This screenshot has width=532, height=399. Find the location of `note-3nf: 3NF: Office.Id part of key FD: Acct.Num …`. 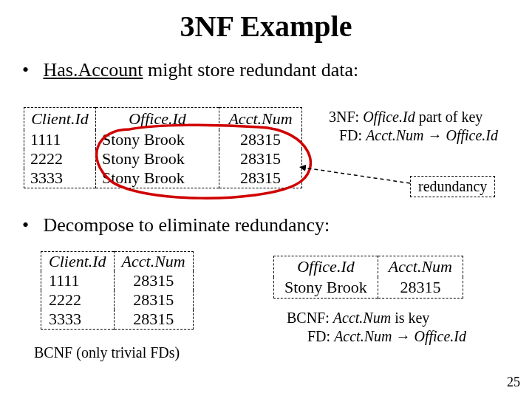

note-3nf: 3NF: Office.Id part of key FD: Acct.Num … is located at coordinates (414, 126).